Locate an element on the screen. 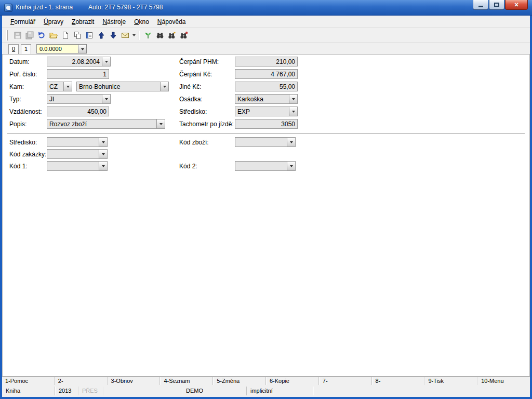 This screenshot has width=532, height=399. fkey-10: 10-Menu is located at coordinates (504, 381).